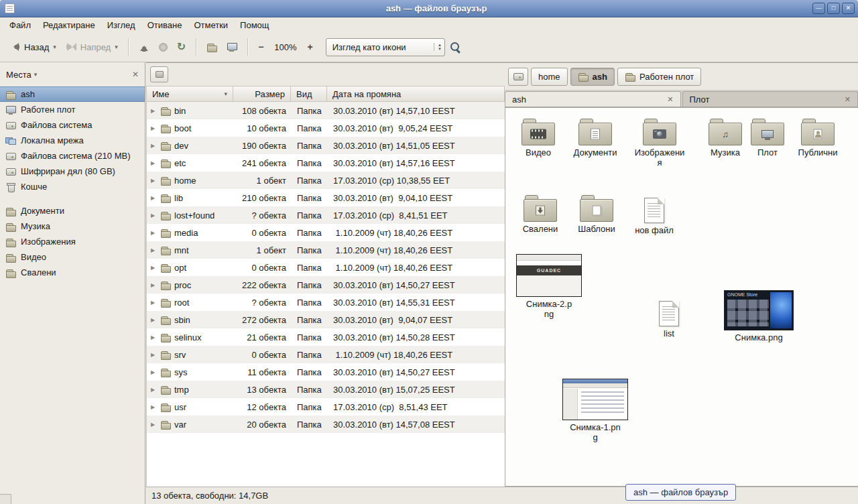  What do you see at coordinates (437, 47) in the screenshot?
I see `spinner-icon: ▴ ▾` at bounding box center [437, 47].